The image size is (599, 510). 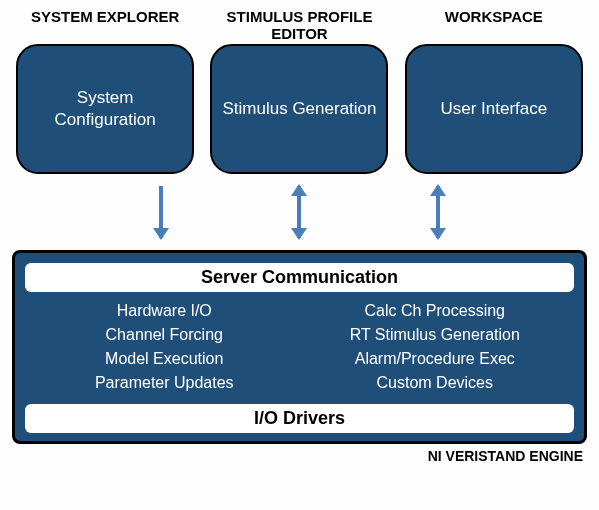 I want to click on feature-item: Parameter Updates, so click(x=164, y=383).